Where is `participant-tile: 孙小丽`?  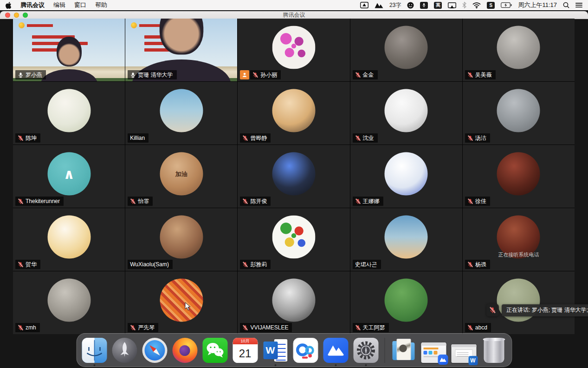
participant-tile: 孙小丽 is located at coordinates (293, 50).